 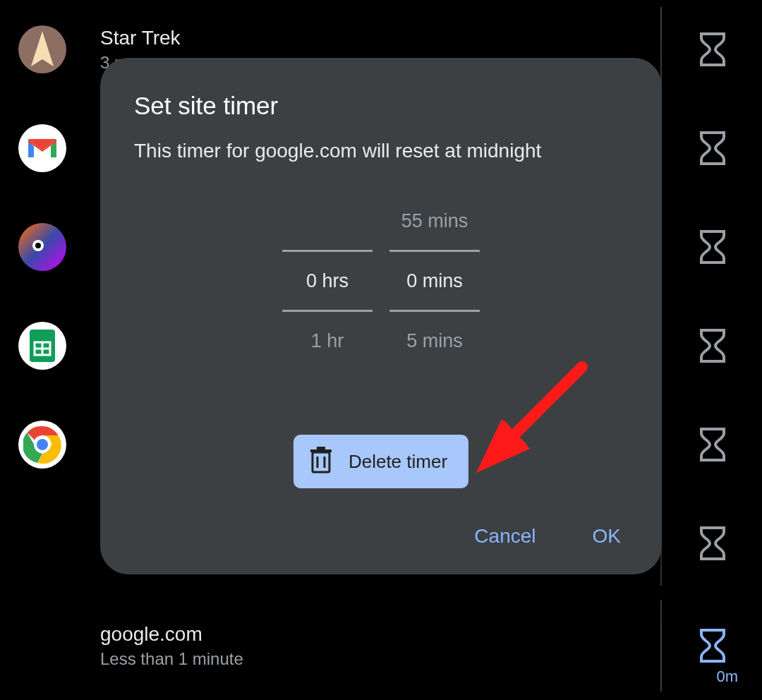 I want to click on app-icon-rocket, so click(x=42, y=247).